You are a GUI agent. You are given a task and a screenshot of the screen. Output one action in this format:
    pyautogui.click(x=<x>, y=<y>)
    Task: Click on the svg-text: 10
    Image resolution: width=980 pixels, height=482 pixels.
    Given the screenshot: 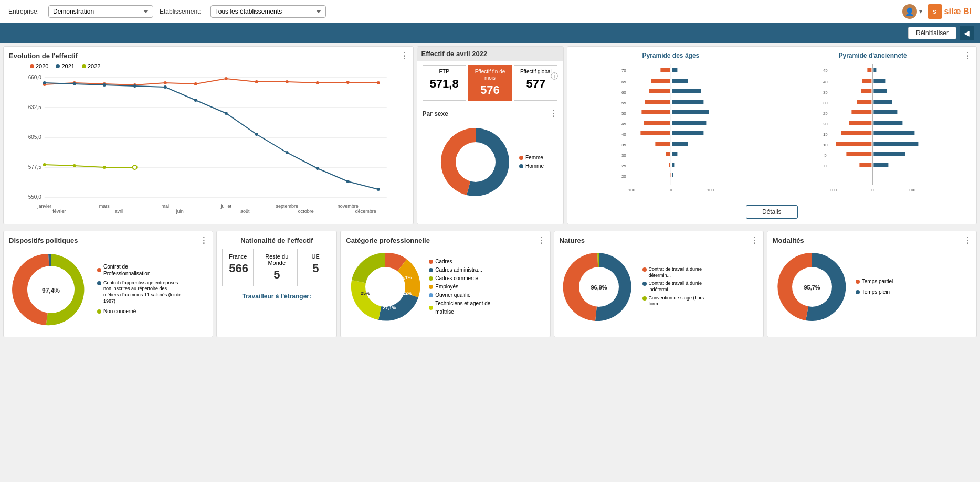 What is the action you would take?
    pyautogui.click(x=825, y=145)
    